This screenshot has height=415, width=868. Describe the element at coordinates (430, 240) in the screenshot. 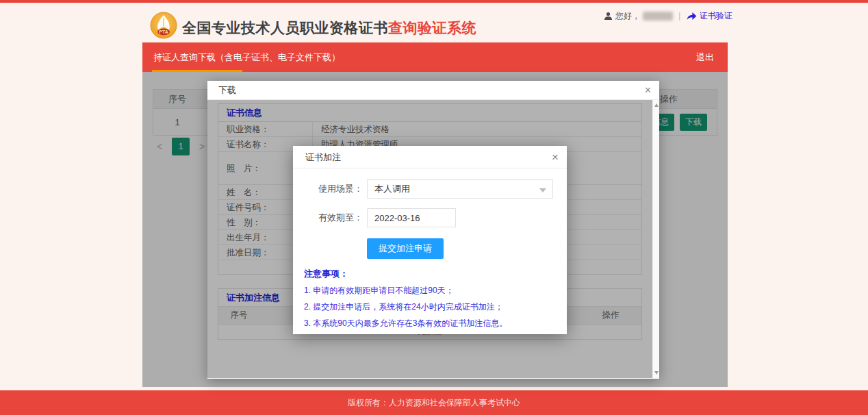

I see `annotation-modal: 证书加注 × 使用场景： 本人调用 有效期至： 2022-03-16 提交加注申…` at that location.